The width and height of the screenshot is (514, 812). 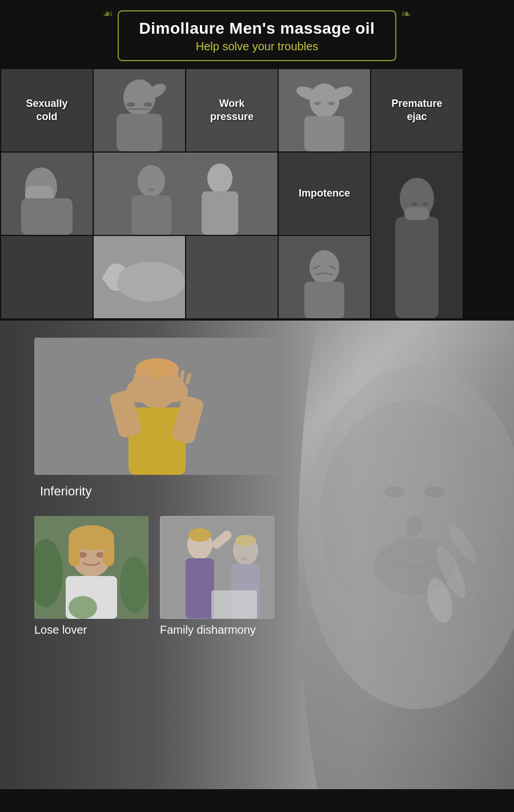 What do you see at coordinates (324, 110) in the screenshot?
I see `cell-man-stressed-img` at bounding box center [324, 110].